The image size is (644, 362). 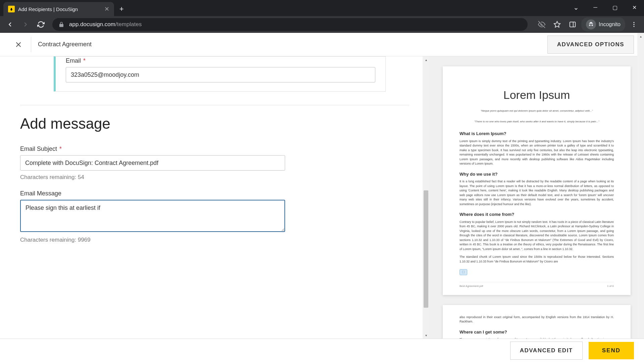 I want to click on scroll-thumb, so click(x=426, y=249).